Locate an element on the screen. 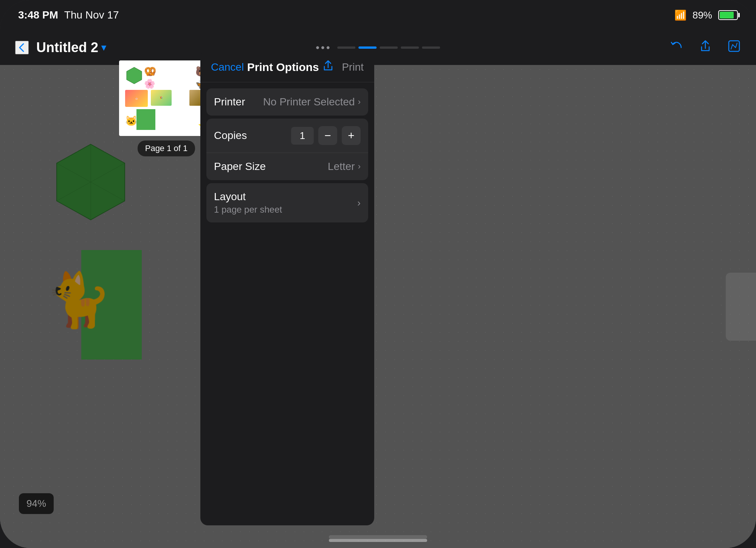 Image resolution: width=756 pixels, height=548 pixels. layout-group: Layout 1 page per sheet › is located at coordinates (287, 203).